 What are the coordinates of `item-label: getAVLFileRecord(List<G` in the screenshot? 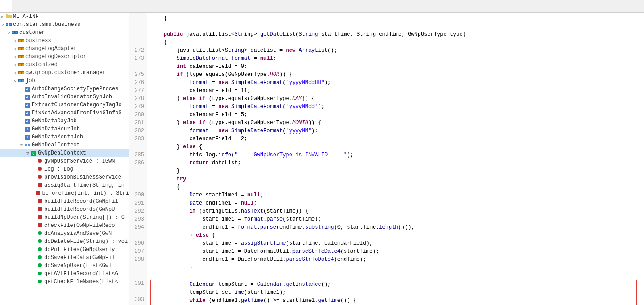 It's located at (81, 274).